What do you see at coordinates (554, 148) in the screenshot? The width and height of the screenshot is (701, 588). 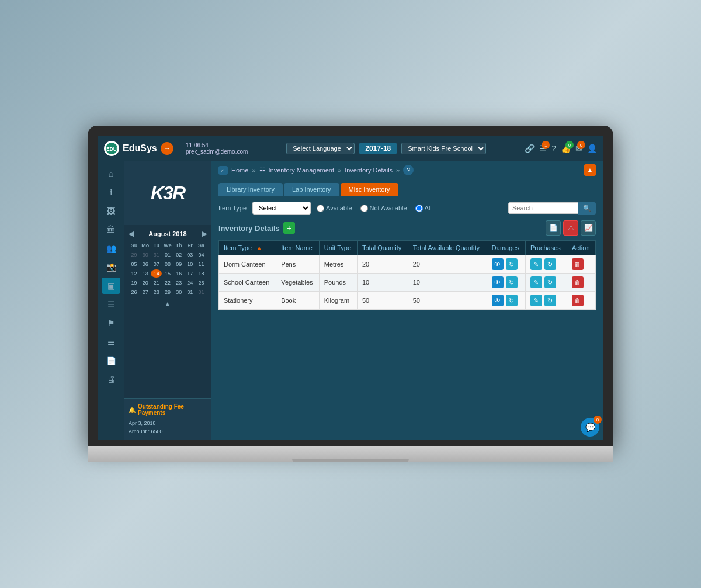 I see `help-icon: ?` at bounding box center [554, 148].